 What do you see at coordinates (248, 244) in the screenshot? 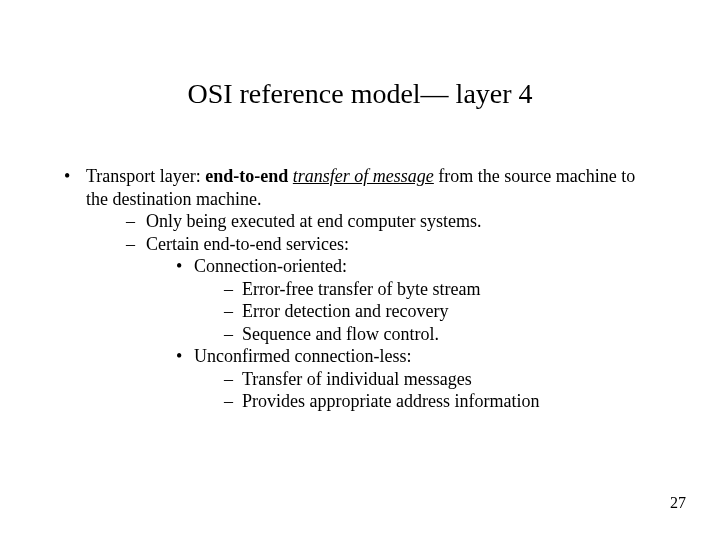
I see `text-run: Certain end-to-end services:` at bounding box center [248, 244].